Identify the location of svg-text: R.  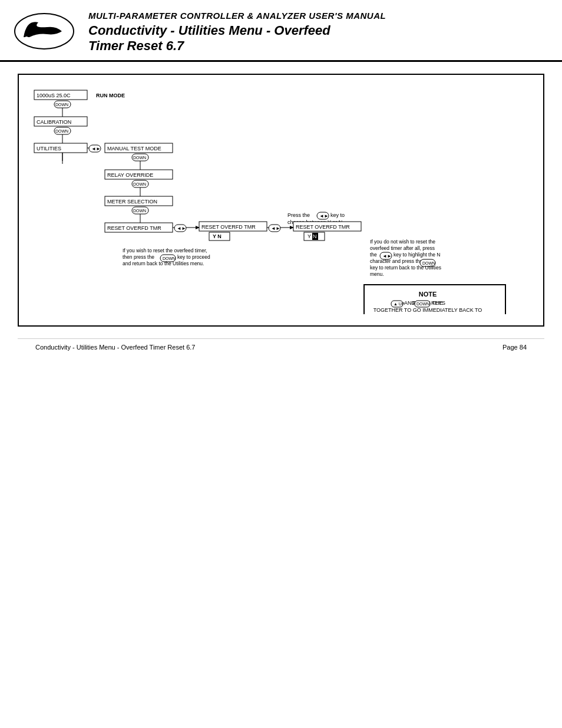
(46, 38).